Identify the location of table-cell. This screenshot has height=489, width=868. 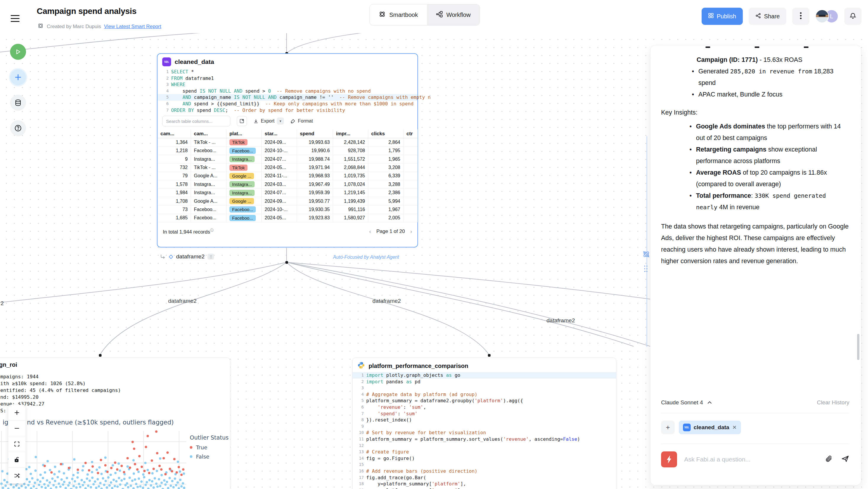
(411, 193).